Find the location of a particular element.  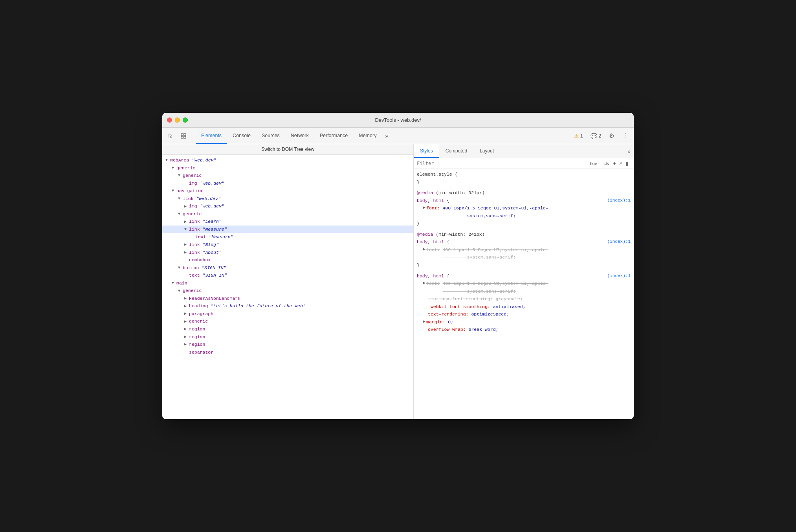

css-media-row: @media (min-width: 321px) is located at coordinates (524, 193).